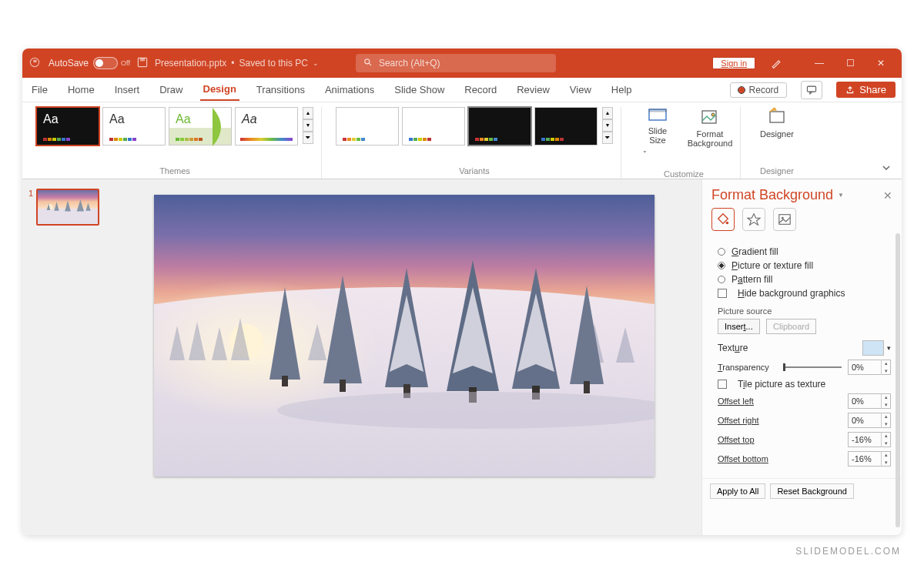 This screenshot has height=572, width=924. Describe the element at coordinates (754, 219) in the screenshot. I see `effects-tab-icon` at that location.